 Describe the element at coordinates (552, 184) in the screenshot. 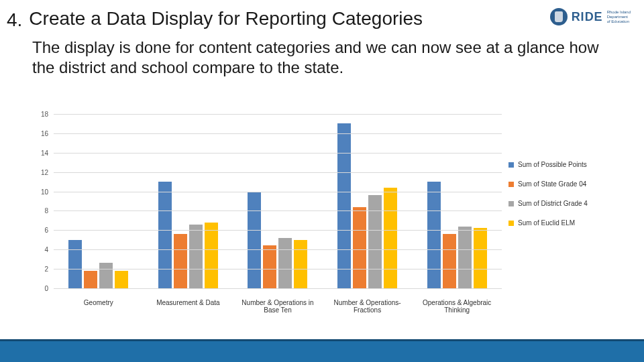

I see `legend-label: Sum of State Grade 04` at that location.